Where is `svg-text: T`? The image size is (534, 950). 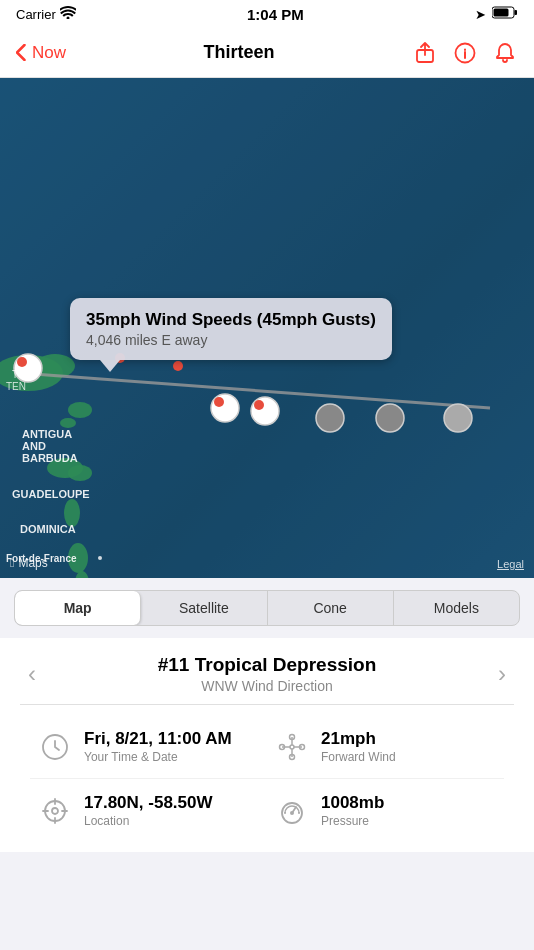
svg-text: T is located at coordinates (15, 374).